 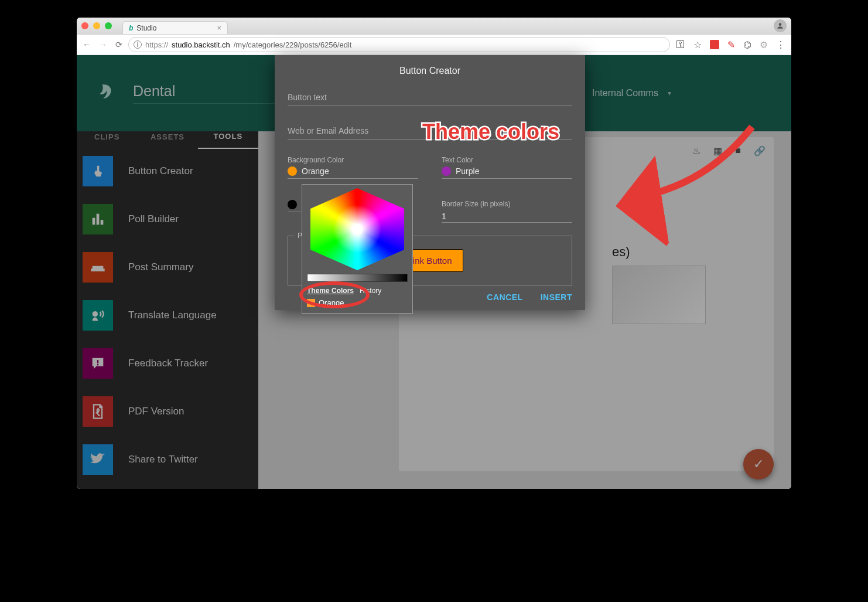 I want to click on tool-label: Translate Language, so click(x=172, y=315).